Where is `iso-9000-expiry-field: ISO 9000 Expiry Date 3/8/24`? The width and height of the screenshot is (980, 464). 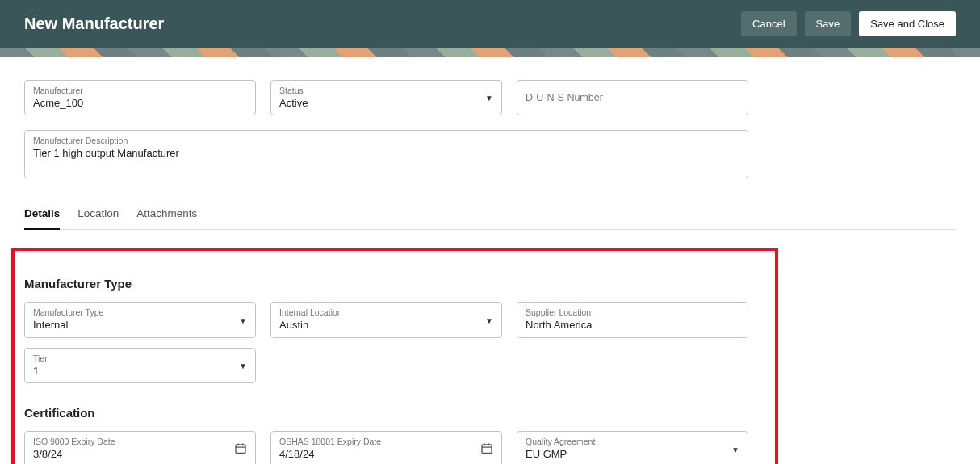
iso-9000-expiry-field: ISO 9000 Expiry Date 3/8/24 is located at coordinates (140, 447).